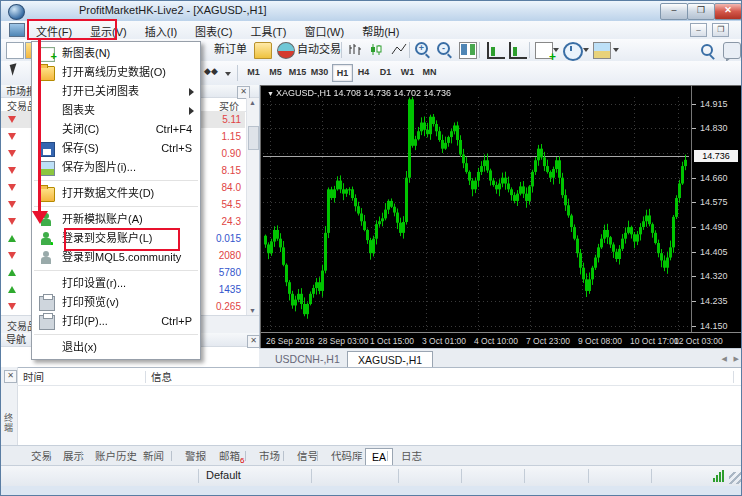  I want to click on terminal-tab-9: EA, so click(379, 457).